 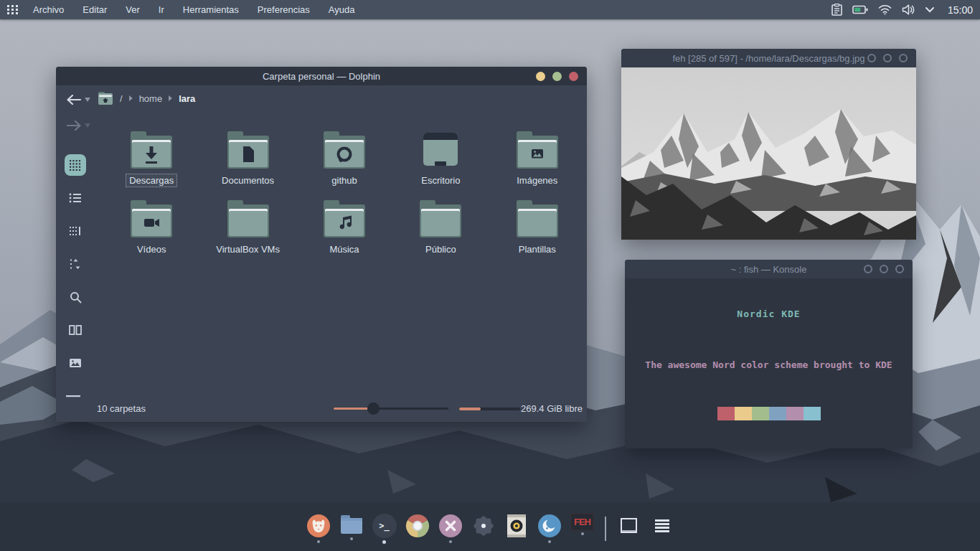 I want to click on folder-label: github, so click(x=344, y=181).